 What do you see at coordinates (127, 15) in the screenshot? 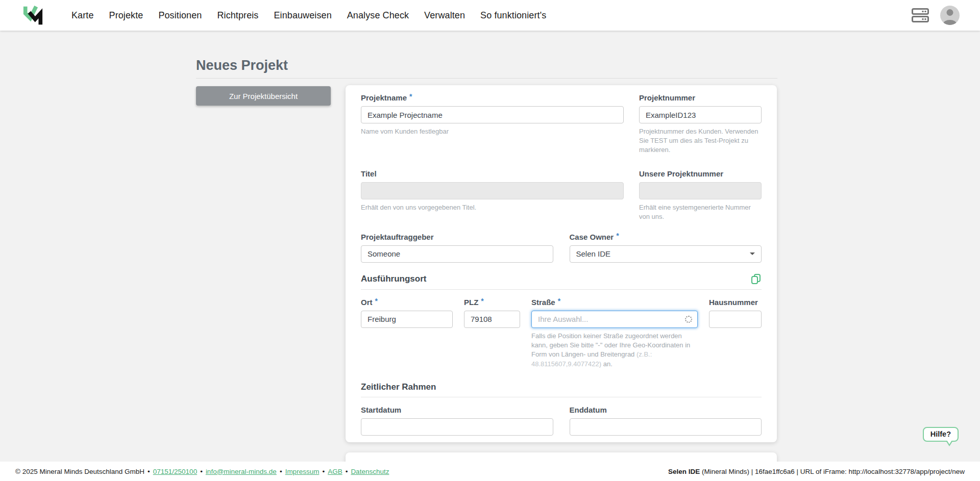
I see `nav-item-projekte: Projekte` at bounding box center [127, 15].